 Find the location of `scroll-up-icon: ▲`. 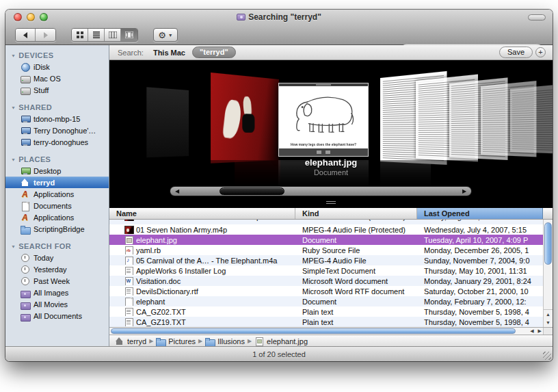

scroll-up-icon: ▲ is located at coordinates (548, 315).